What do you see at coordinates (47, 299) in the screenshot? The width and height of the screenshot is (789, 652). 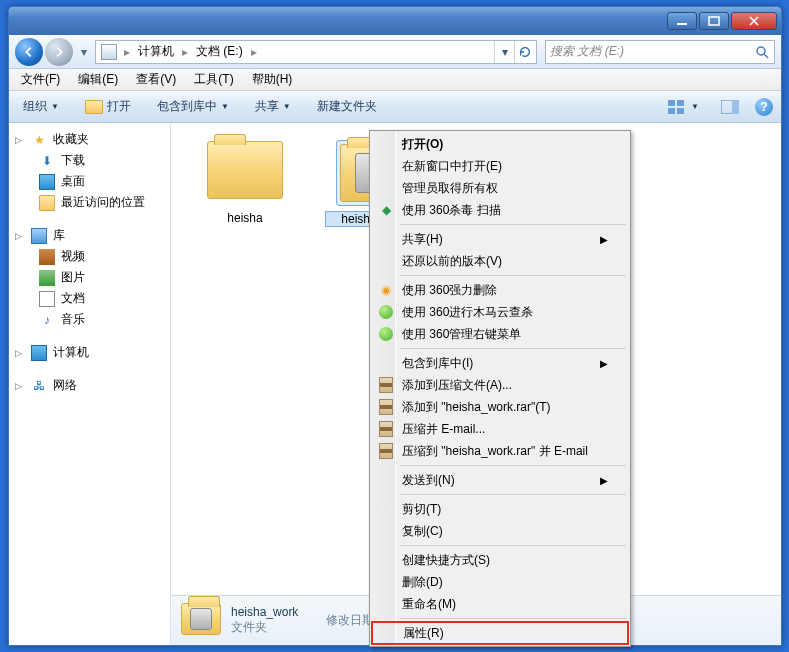 I see `document-icon` at bounding box center [47, 299].